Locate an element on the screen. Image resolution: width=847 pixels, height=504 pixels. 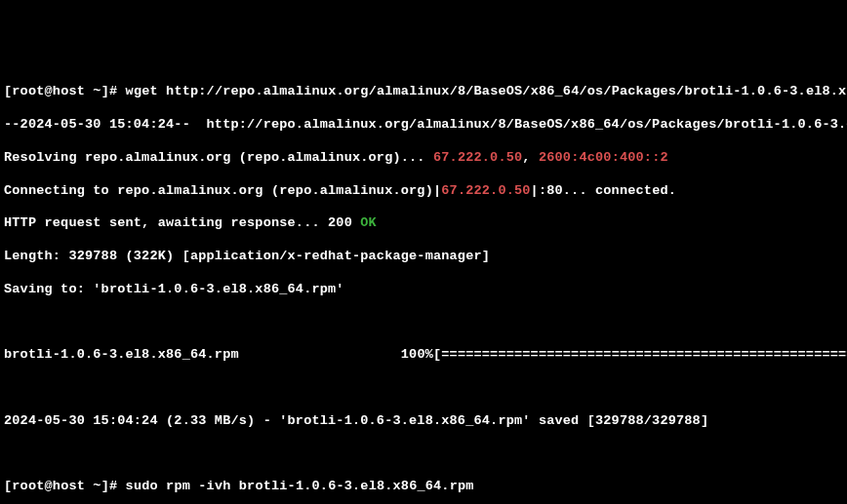
wget-length: Length: 329788 (322K) [application/x-red… is located at coordinates (424, 257).